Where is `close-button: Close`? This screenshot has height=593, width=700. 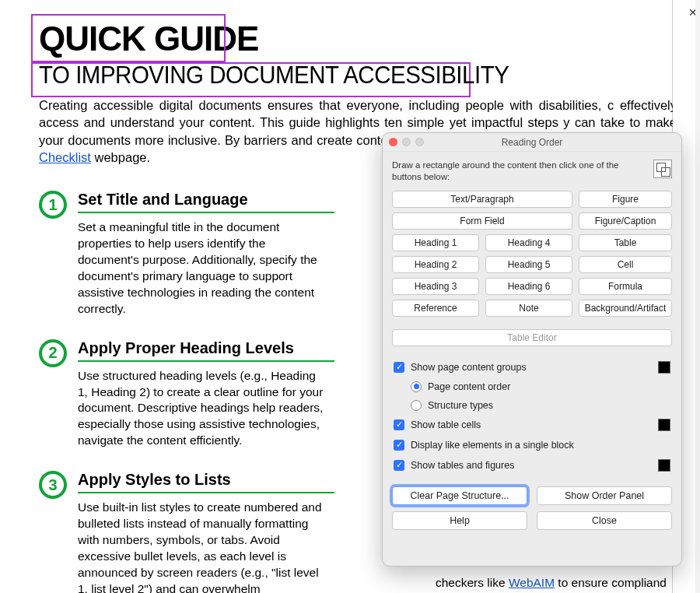
close-button: Close is located at coordinates (604, 521).